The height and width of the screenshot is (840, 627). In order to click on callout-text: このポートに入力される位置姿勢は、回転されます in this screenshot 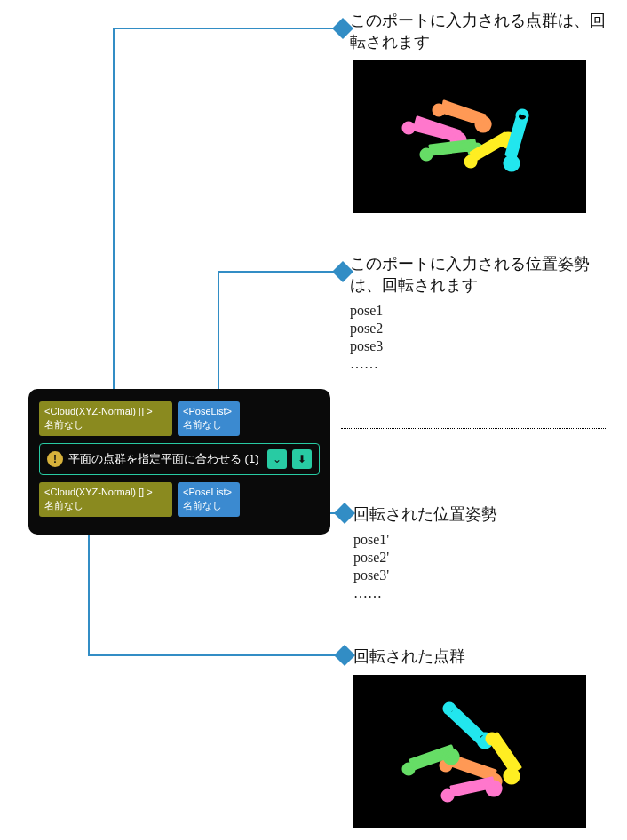, I will do `click(479, 274)`.